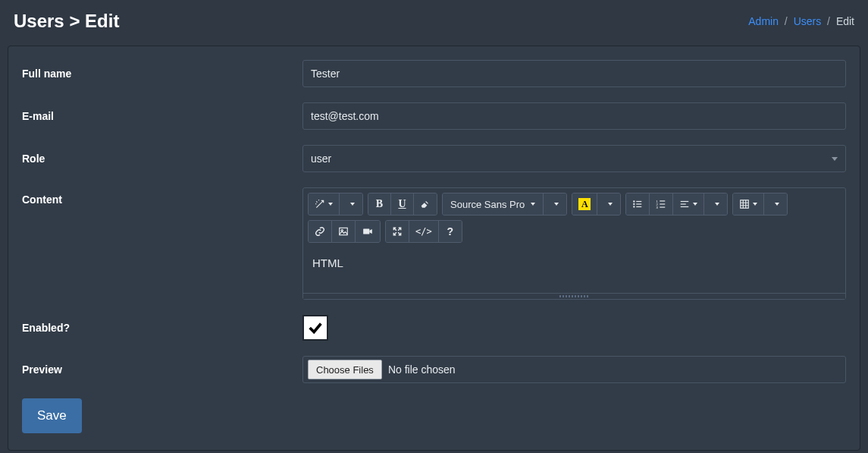  I want to click on preview-file-input: Choose Files No file chosen, so click(575, 370).